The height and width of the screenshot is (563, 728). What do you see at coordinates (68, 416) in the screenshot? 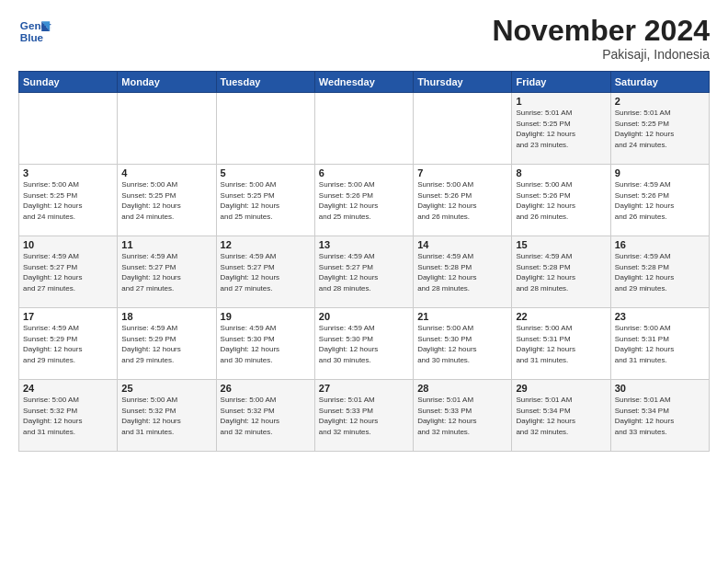
I see `calendar-cell: 24Sunrise: 5:00 AM Sunset: 5:32 PM Dayli…` at bounding box center [68, 416].